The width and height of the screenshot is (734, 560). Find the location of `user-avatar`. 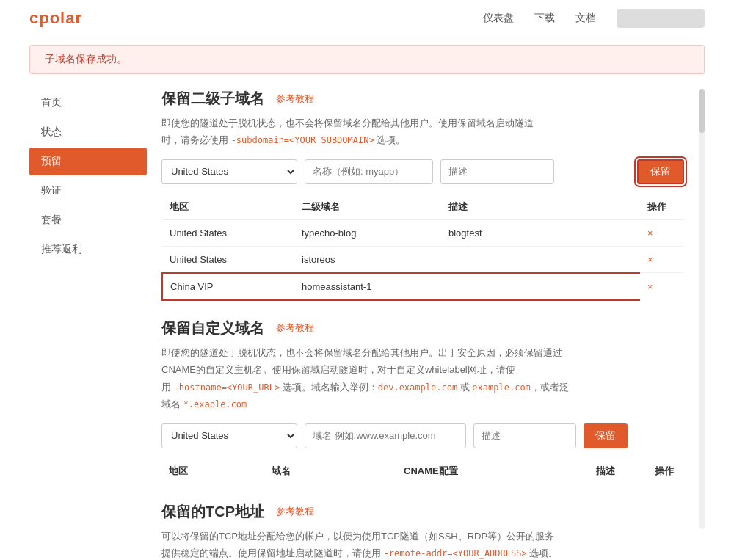

user-avatar is located at coordinates (661, 18).